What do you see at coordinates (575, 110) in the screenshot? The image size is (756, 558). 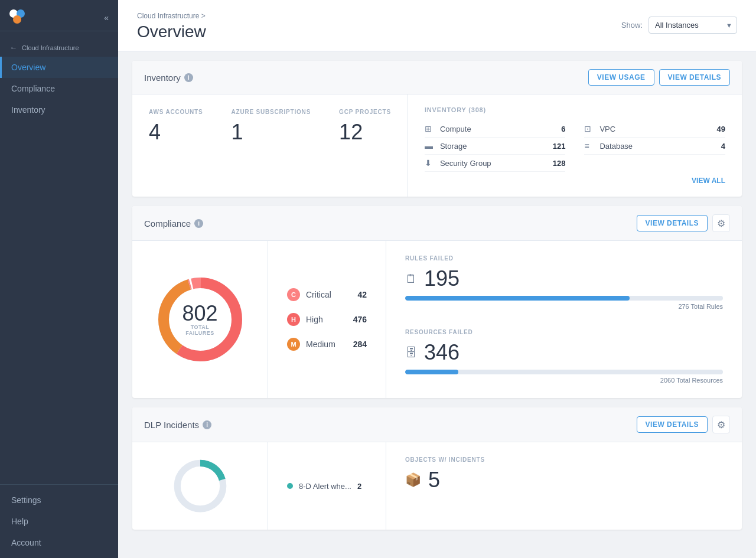 I see `resources-title: INVENTORY (308)` at bounding box center [575, 110].